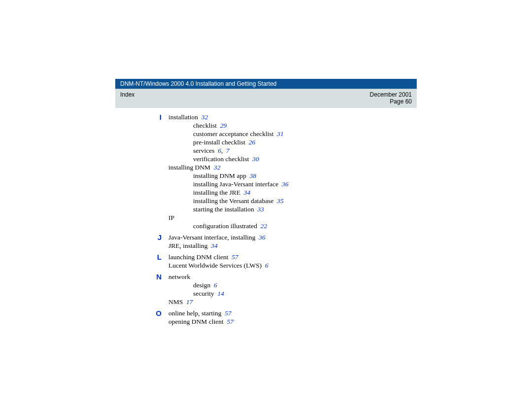 The image size is (532, 411). I want to click on index-entry: Java-Versant interface, installing 36, so click(217, 238).